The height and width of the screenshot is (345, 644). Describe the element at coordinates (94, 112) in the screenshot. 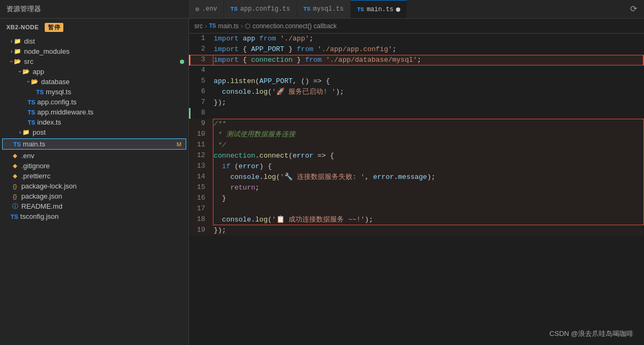

I see `sidebar-item-app-middleware-ts: TS app.middleware.ts` at that location.